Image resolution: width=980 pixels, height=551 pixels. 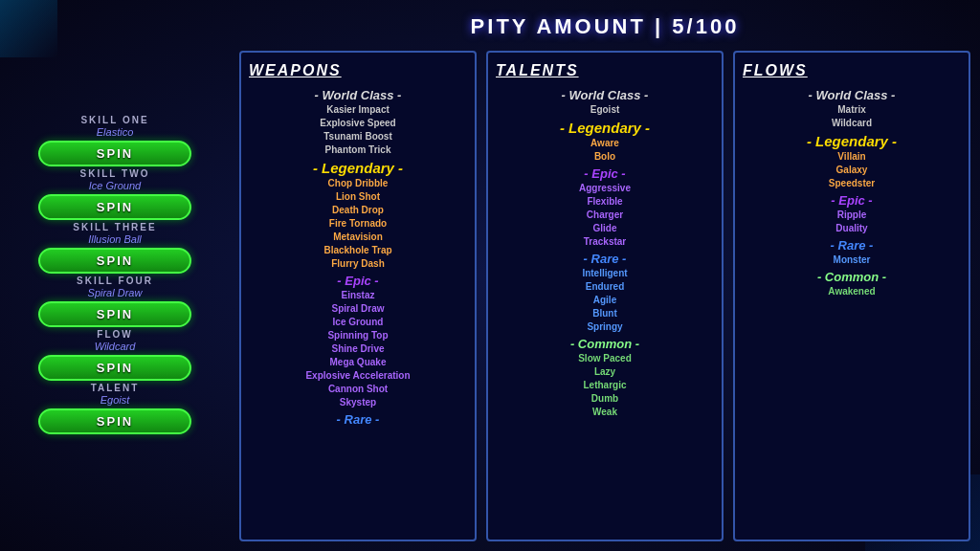 What do you see at coordinates (605, 274) in the screenshot?
I see `list-item: Intelligent` at bounding box center [605, 274].